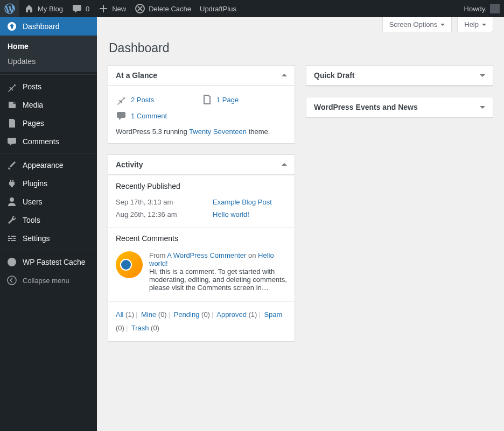 This screenshot has width=504, height=431. I want to click on recent-comments: Recent Comments From A WordPress Comment…, so click(201, 264).